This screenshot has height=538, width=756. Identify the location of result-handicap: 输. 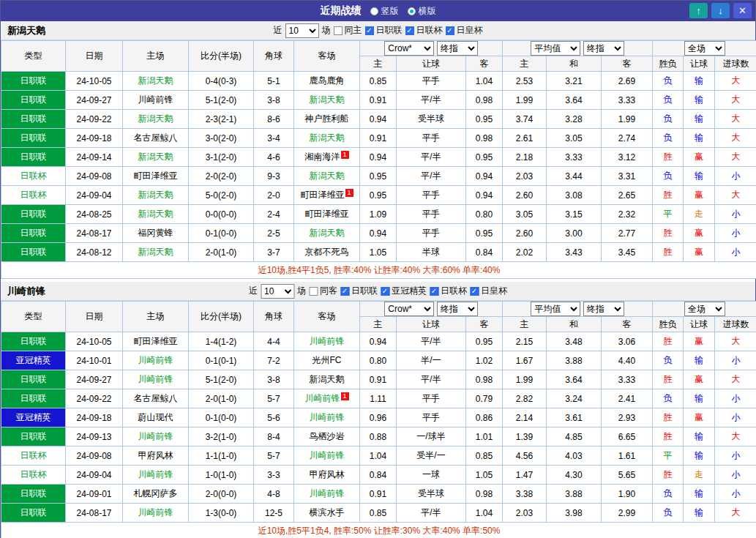
(700, 399).